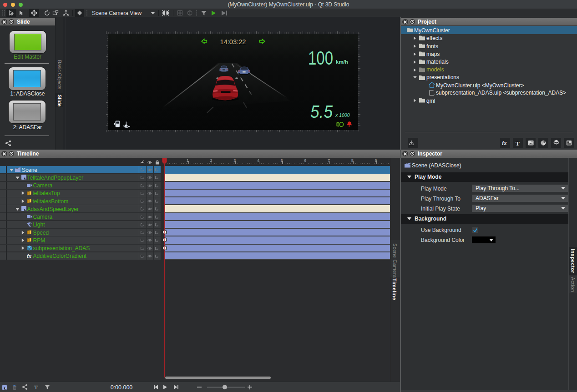  What do you see at coordinates (321, 112) in the screenshot?
I see `svg-text: 5.5` at bounding box center [321, 112].